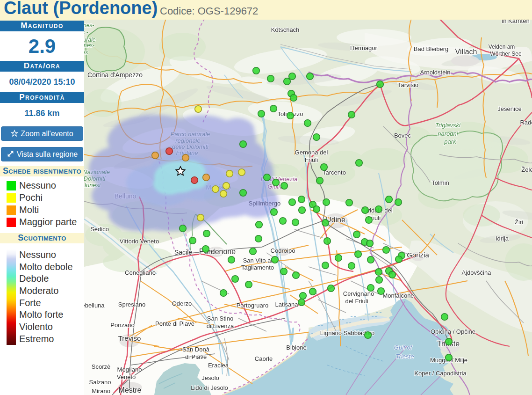  What do you see at coordinates (440, 373) in the screenshot?
I see `svg-text: Koper / Capodistria` at bounding box center [440, 373].